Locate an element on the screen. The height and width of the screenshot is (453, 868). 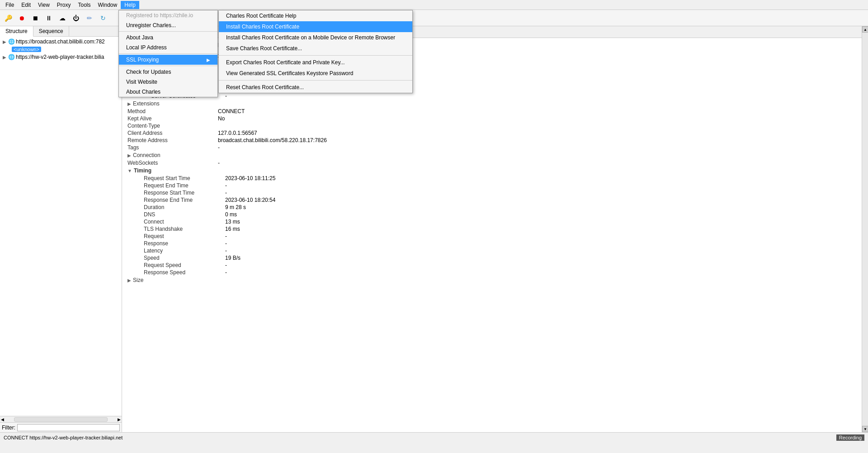
structure-sequence-tabs: Structure Sequence is located at coordinates (61, 32).